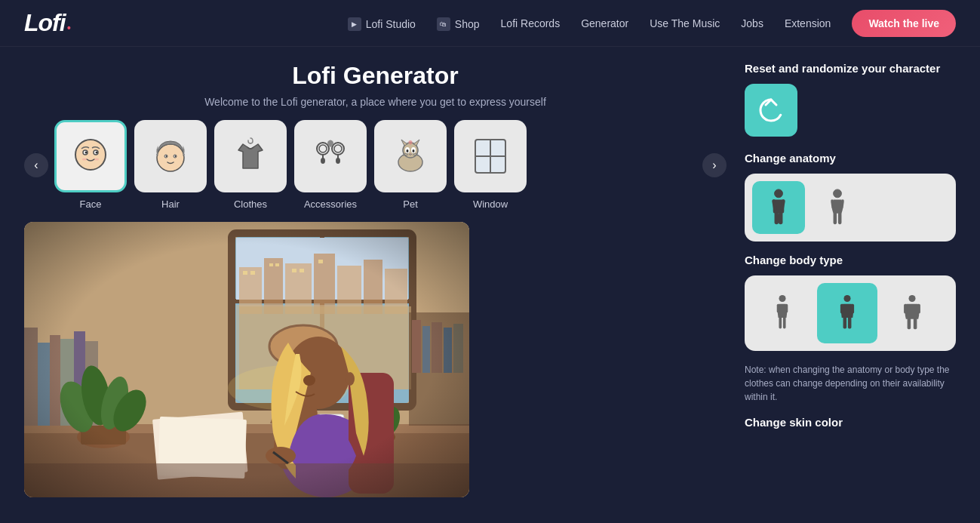 The height and width of the screenshot is (523, 980). What do you see at coordinates (91, 156) in the screenshot?
I see `face-icon` at bounding box center [91, 156].